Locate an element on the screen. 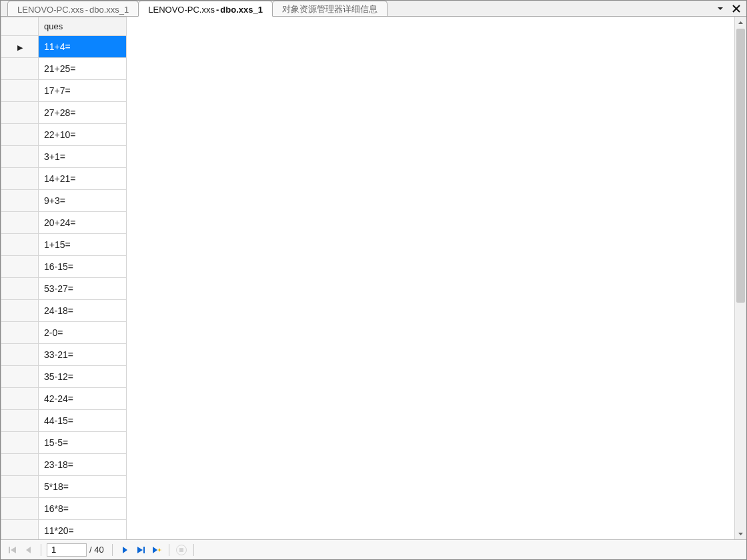 This screenshot has height=560, width=747. table-row: ▶11+4= is located at coordinates (64, 47).